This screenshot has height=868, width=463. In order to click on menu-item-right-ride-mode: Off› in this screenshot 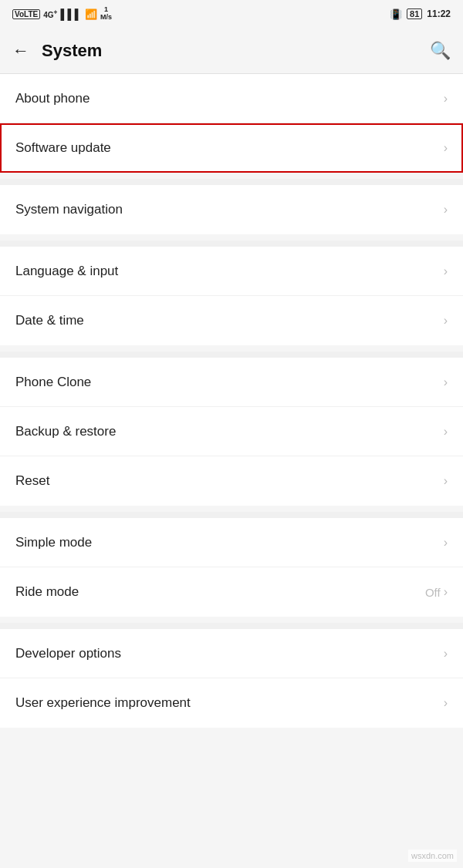, I will do `click(437, 592)`.